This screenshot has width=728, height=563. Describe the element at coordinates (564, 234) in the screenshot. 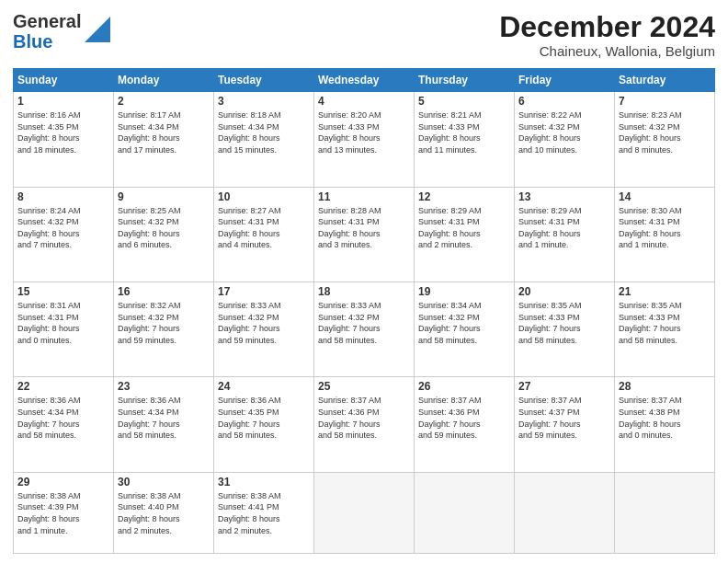

I see `table-row: 13Sunrise: 8:29 AMSunset: 4:31 PMDayligh…` at that location.